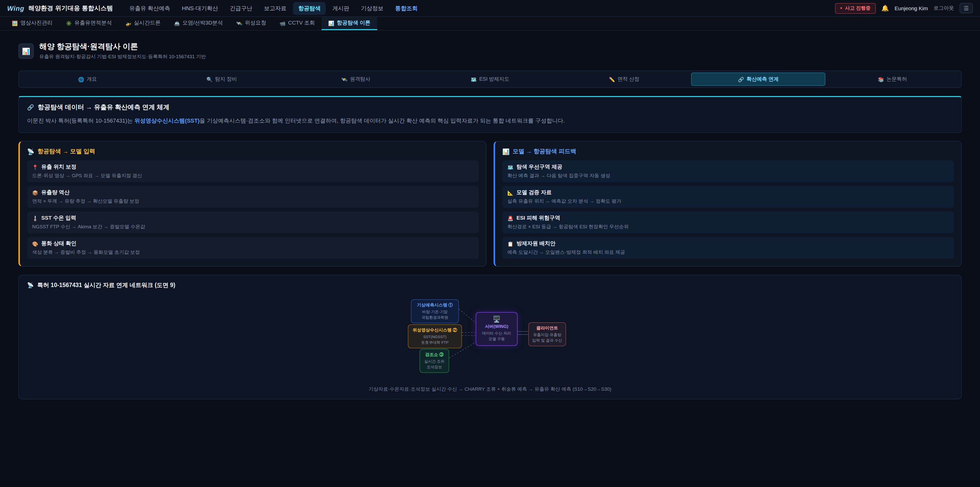 The width and height of the screenshot is (980, 487). What do you see at coordinates (30, 285) in the screenshot?
I see `antenna-icon: 📡` at bounding box center [30, 285].